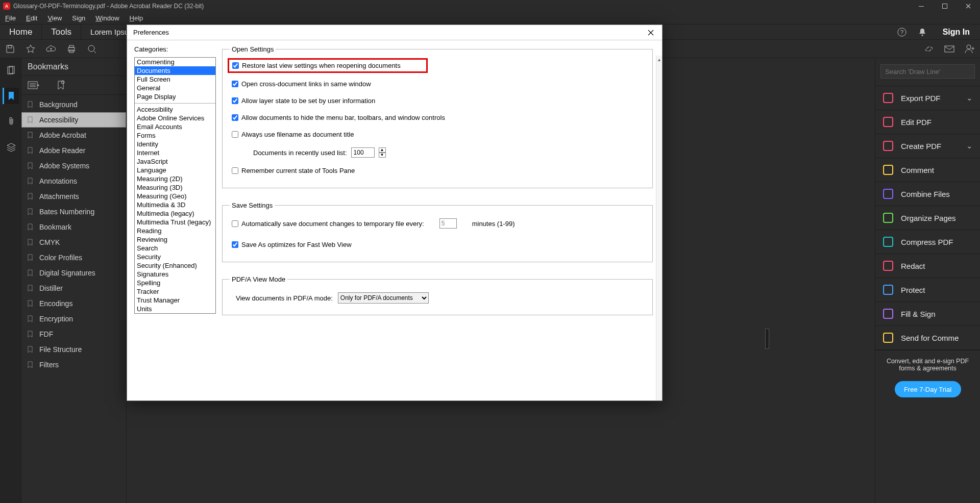  I want to click on signin-button: Sign In, so click(957, 32).